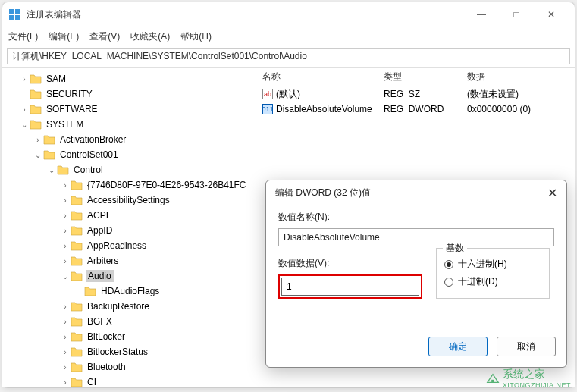 The width and height of the screenshot is (577, 392). Describe the element at coordinates (129, 306) in the screenshot. I see `tree-item: ›BackupRestore` at that location.